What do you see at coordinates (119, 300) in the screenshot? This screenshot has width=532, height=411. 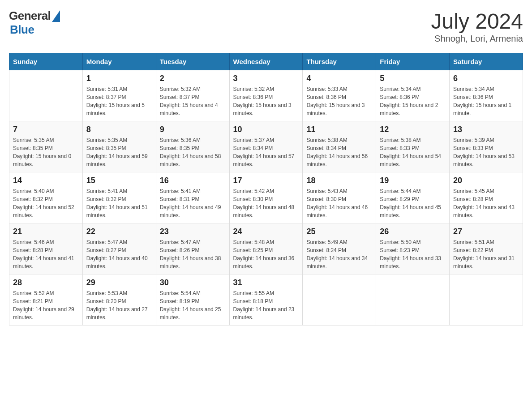 I see `calendar-cell: 29Sunrise: 5:53 AMSunset: 8:20 PMDayligh…` at bounding box center [119, 300].